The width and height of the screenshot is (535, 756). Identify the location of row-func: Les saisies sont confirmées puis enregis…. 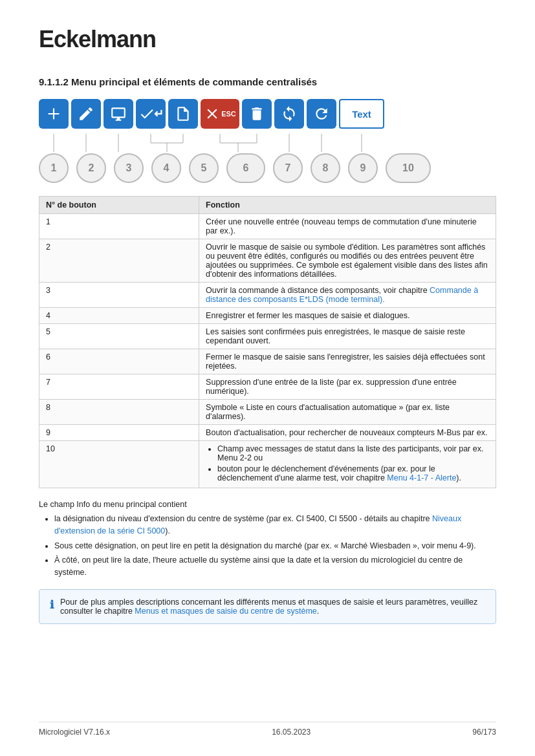
(348, 336).